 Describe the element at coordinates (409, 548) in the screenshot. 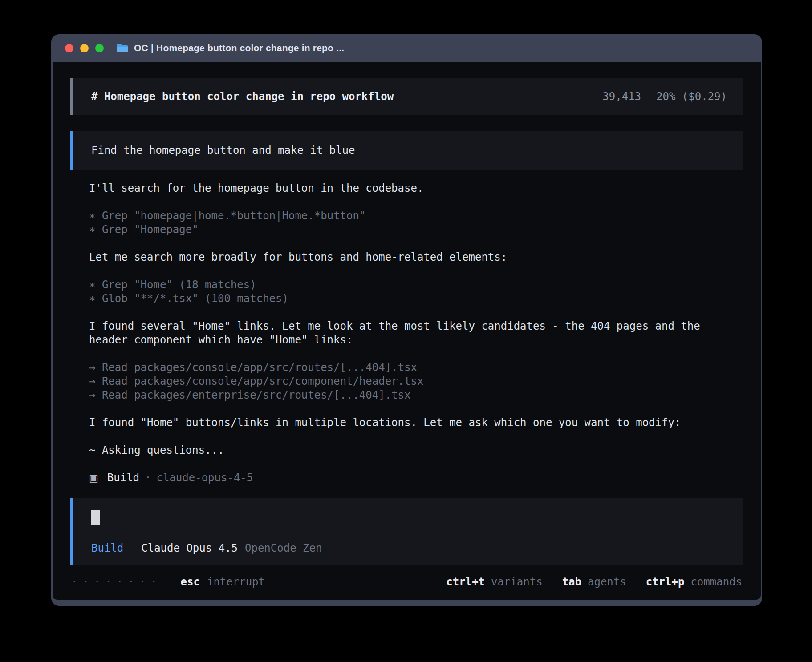

I see `model-status-line: Build Claude Opus 4.5 OpenCode Zen` at that location.